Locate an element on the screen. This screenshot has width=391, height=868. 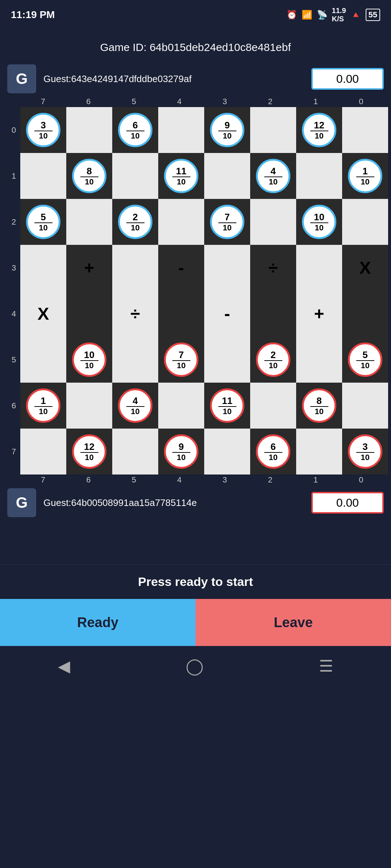
player1-name: Guest:643e4249147dfddbe03279af is located at coordinates (174, 79).